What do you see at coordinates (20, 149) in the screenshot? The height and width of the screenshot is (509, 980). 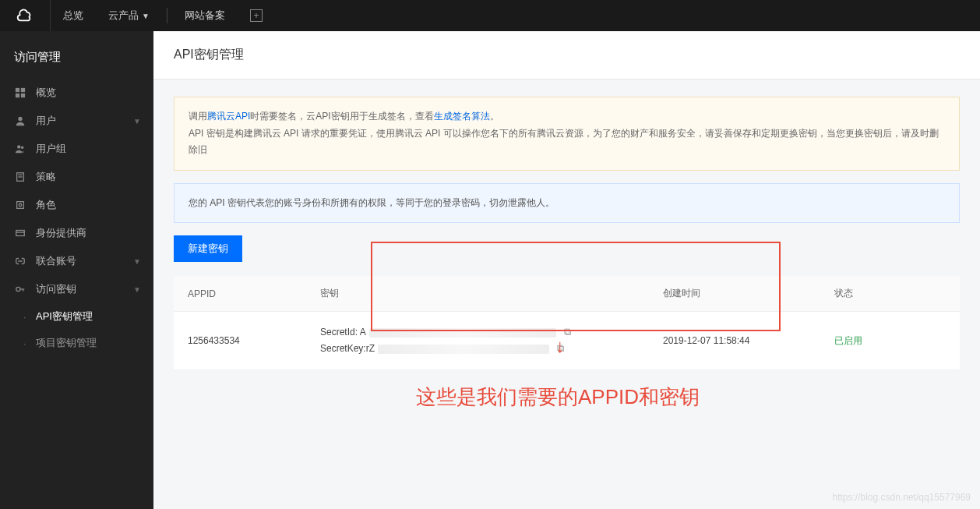 I see `users-icon` at bounding box center [20, 149].